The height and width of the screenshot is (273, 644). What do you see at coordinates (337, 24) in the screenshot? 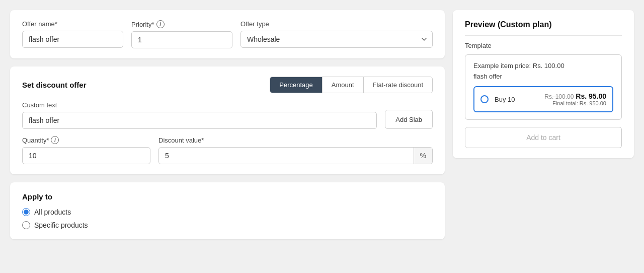
I see `offer-type-label: Offer type` at bounding box center [337, 24].